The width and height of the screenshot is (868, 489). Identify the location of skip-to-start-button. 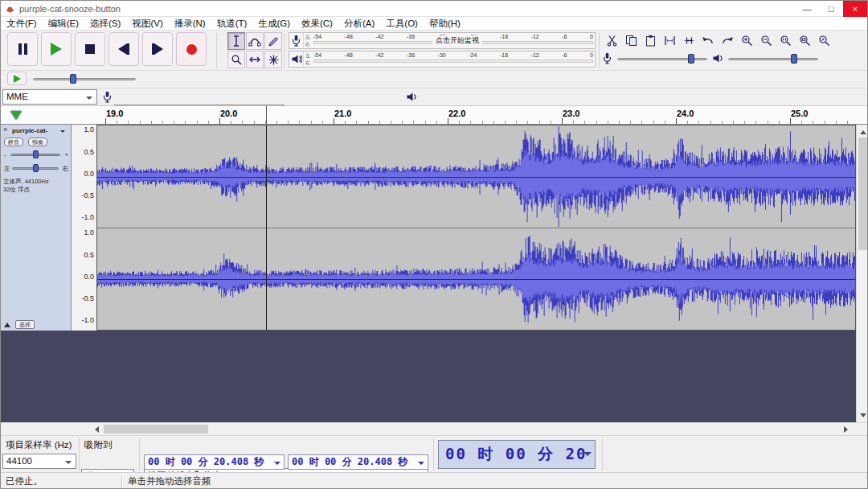
(124, 49).